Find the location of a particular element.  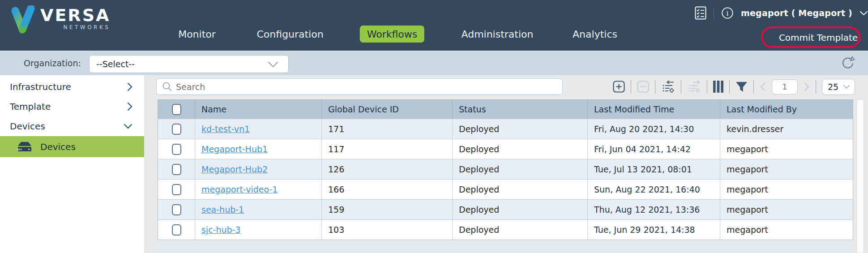

table-row: Megaport-Hub2 126 Deployed Tue, Jul 13 2… is located at coordinates (506, 169).